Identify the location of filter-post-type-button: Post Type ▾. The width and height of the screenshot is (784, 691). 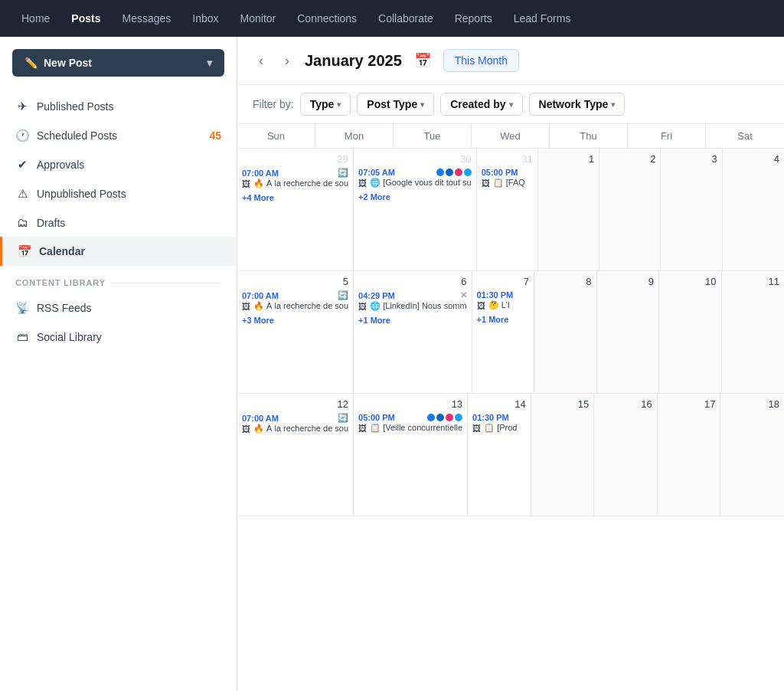
(395, 104).